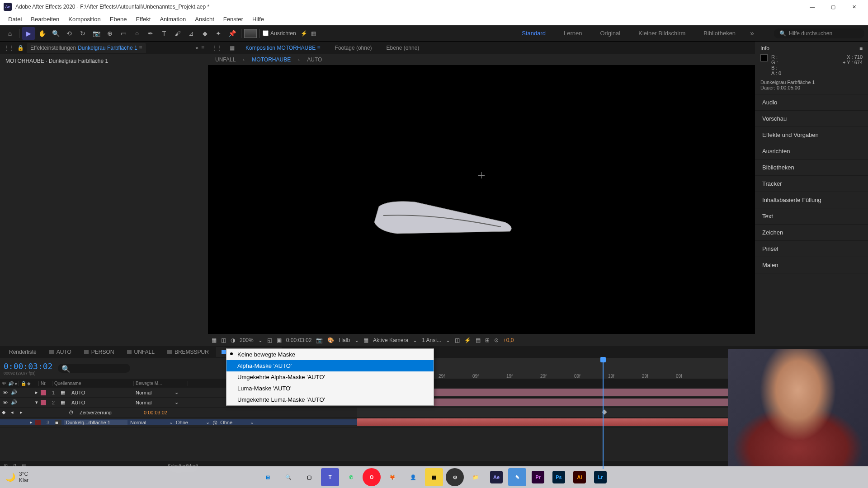 The width and height of the screenshot is (868, 488). I want to click on shape-tool: ▭, so click(123, 33).